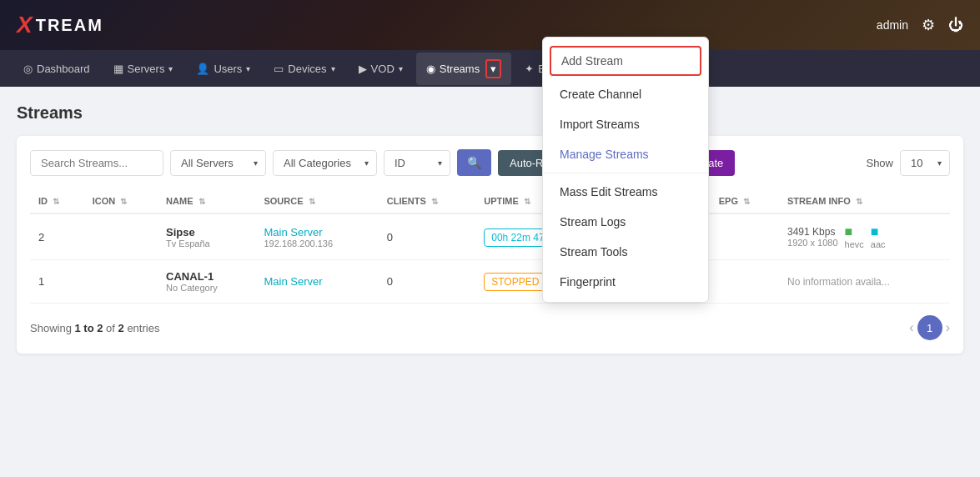  Describe the element at coordinates (745, 202) in the screenshot. I see `col-epg: EPG ⇅` at that location.